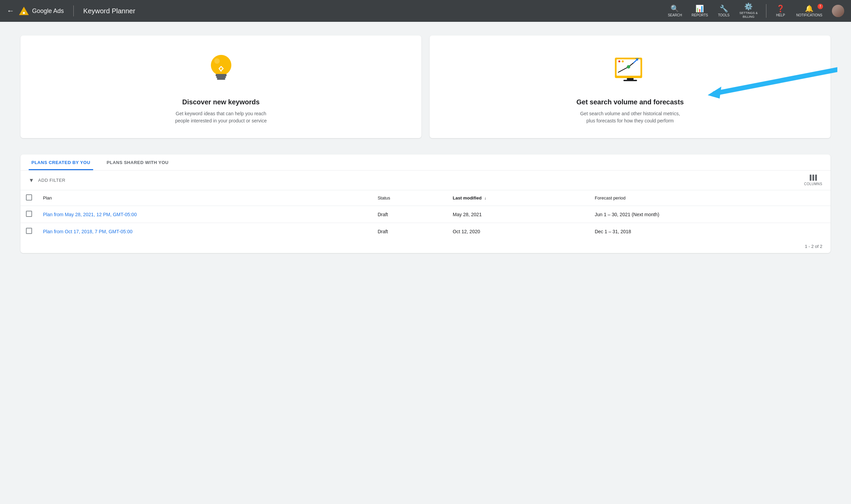 This screenshot has height=504, width=851. What do you see at coordinates (630, 70) in the screenshot?
I see `forecasts-icon` at bounding box center [630, 70].